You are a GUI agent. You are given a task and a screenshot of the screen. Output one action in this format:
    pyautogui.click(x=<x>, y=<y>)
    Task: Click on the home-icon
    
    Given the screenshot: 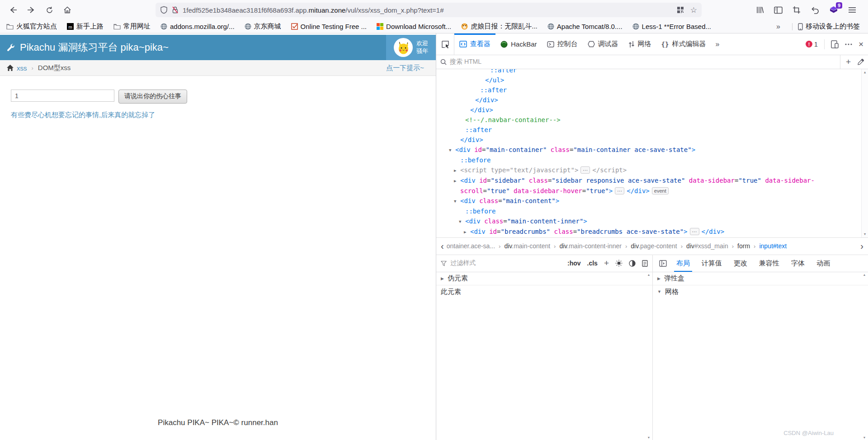 What is the action you would take?
    pyautogui.click(x=10, y=68)
    